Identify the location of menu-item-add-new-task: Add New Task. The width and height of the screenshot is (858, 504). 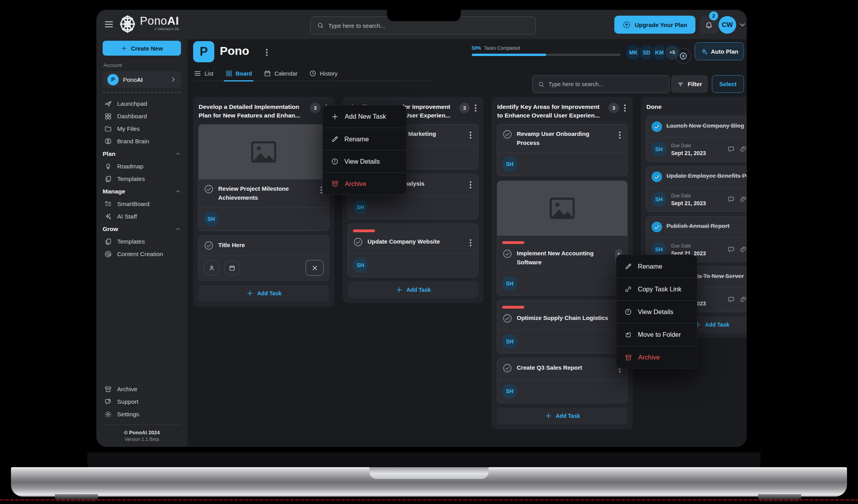
(364, 117).